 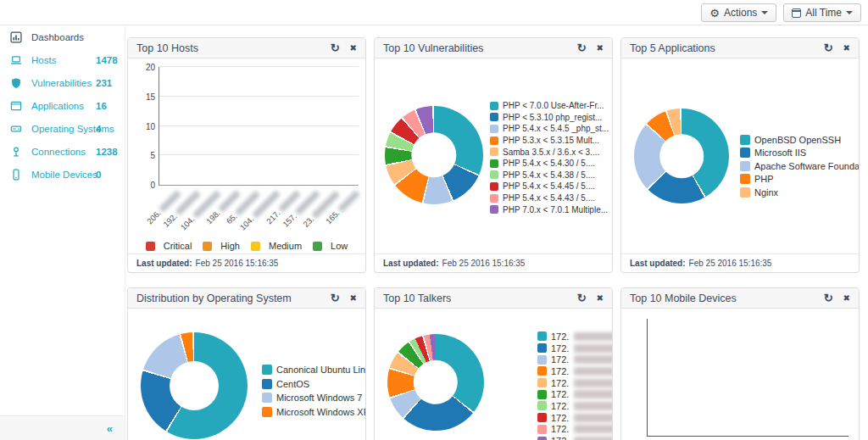 What do you see at coordinates (247, 375) in the screenshot?
I see `operating-system-donut-chart: Canonical Ubuntu LinuxCentOSMicrosoft Wi…` at bounding box center [247, 375].